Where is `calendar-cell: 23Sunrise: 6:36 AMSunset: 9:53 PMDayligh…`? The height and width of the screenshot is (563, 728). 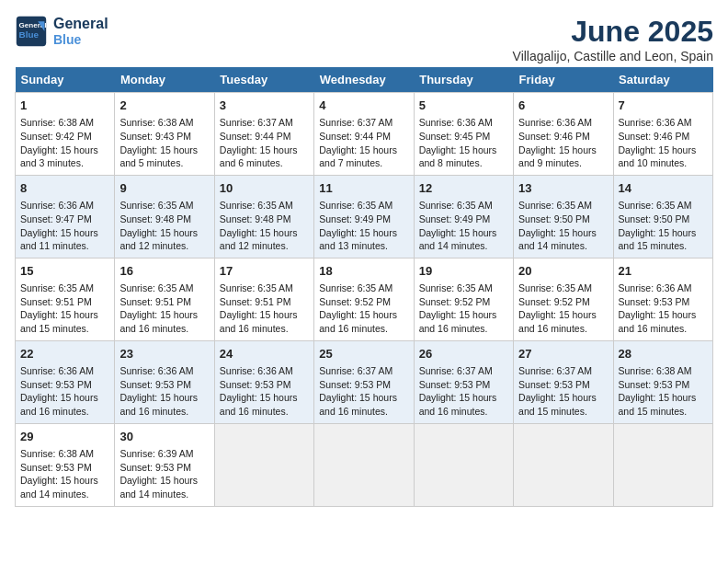 calendar-cell: 23Sunrise: 6:36 AMSunset: 9:53 PMDayligh… is located at coordinates (165, 382).